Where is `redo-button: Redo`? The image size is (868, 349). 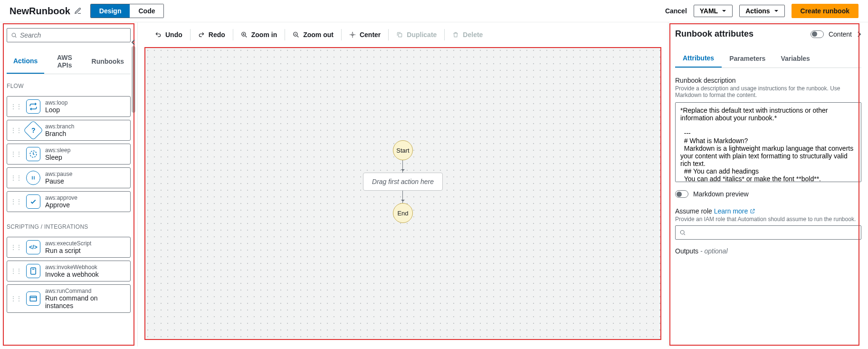 redo-button: Redo is located at coordinates (212, 35).